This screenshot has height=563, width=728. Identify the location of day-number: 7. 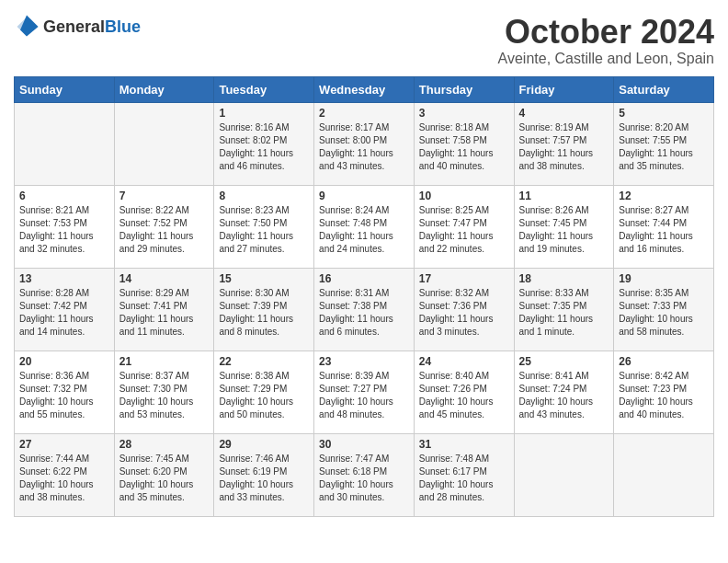
(165, 196).